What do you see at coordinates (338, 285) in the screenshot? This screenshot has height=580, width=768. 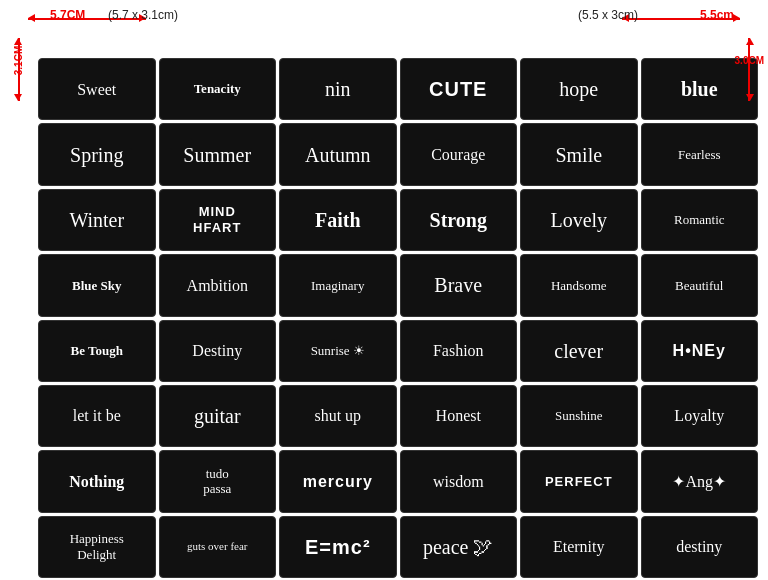 I see `word-card-20: Imaginary` at bounding box center [338, 285].